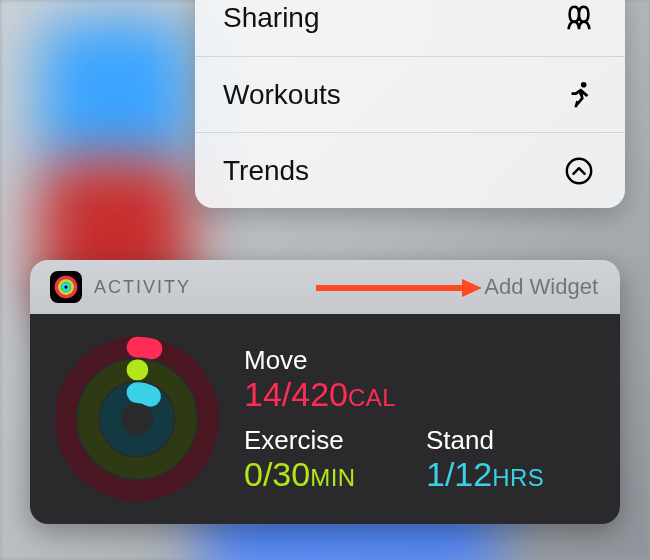 The height and width of the screenshot is (560, 650). What do you see at coordinates (410, 28) in the screenshot?
I see `menu-item-sharing: Sharing` at bounding box center [410, 28].